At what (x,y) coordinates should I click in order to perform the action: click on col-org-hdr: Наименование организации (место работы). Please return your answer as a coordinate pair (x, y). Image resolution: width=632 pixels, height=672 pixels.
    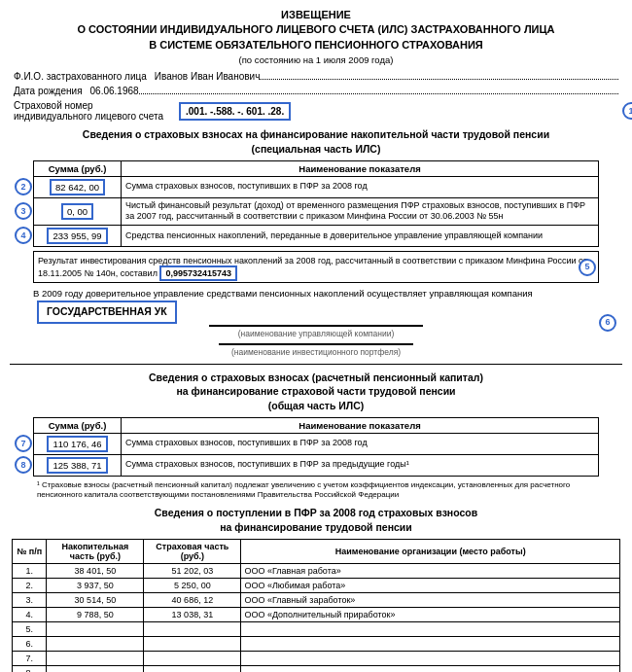
    Looking at the image, I should click on (431, 550).